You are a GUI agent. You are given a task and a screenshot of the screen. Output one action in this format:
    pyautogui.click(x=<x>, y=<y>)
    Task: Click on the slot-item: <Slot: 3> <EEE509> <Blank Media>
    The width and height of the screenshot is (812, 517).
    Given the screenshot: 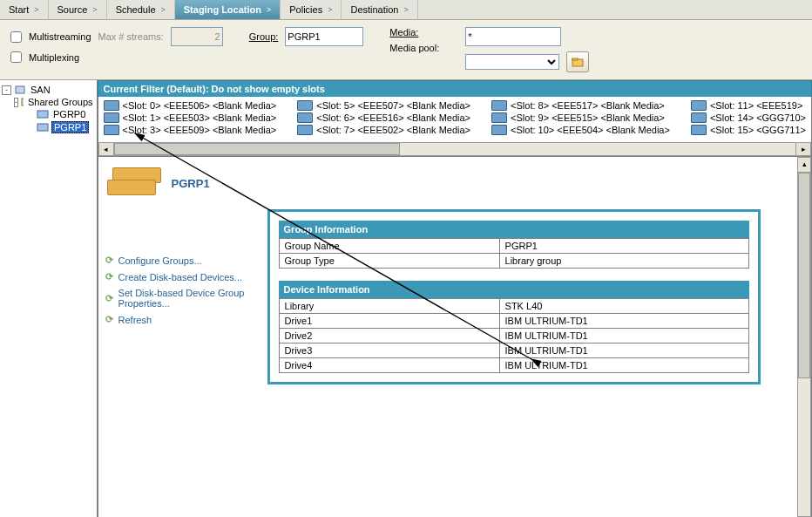 What is the action you would take?
    pyautogui.click(x=190, y=130)
    